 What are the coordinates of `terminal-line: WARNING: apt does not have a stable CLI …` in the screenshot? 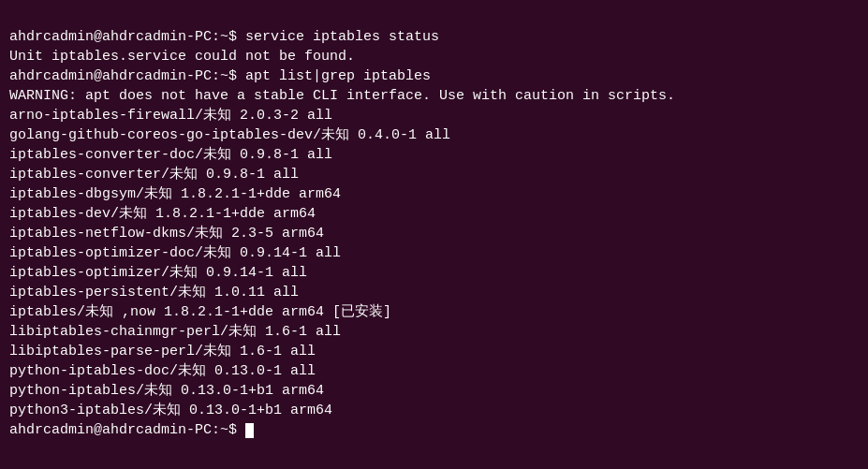 It's located at (434, 95).